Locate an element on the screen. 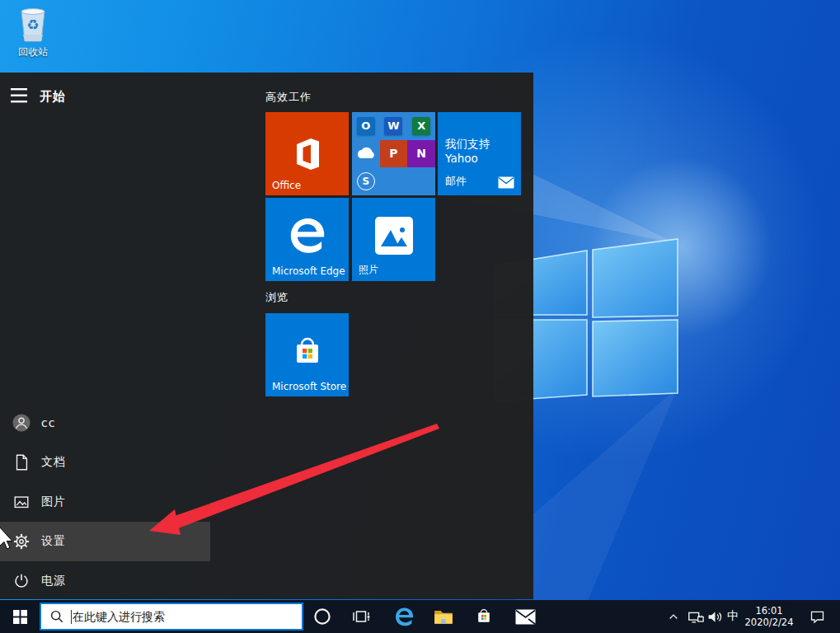 The image size is (840, 633). folder-icon is located at coordinates (443, 617).